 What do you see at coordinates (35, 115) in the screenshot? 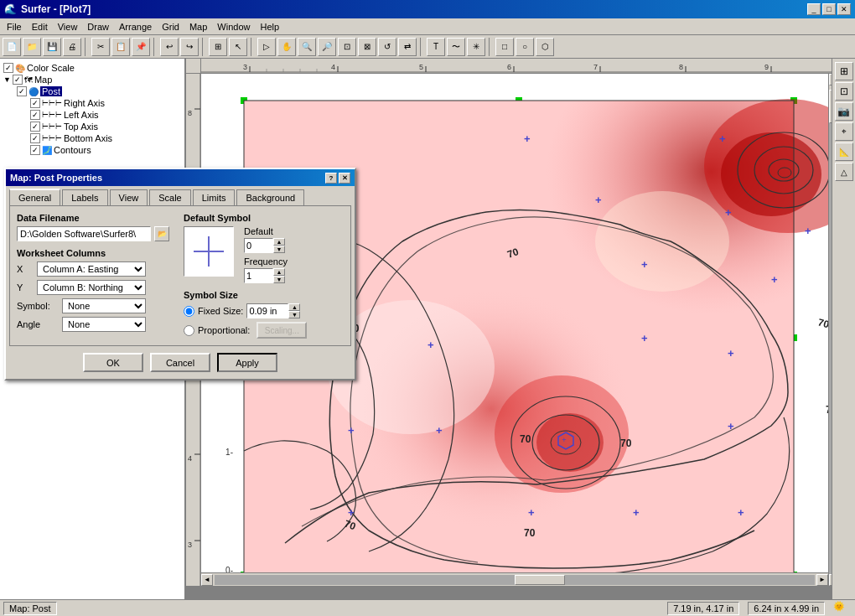
I see `tree-checkbox-left-axis` at bounding box center [35, 115].